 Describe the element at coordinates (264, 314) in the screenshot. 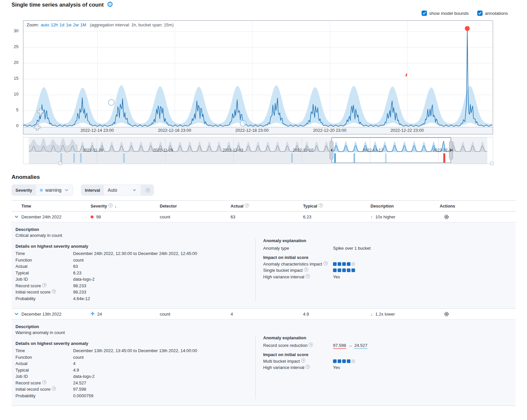

I see `table-row: December 13th 2022 24 count 4 4.9 ↓1.2x …` at that location.